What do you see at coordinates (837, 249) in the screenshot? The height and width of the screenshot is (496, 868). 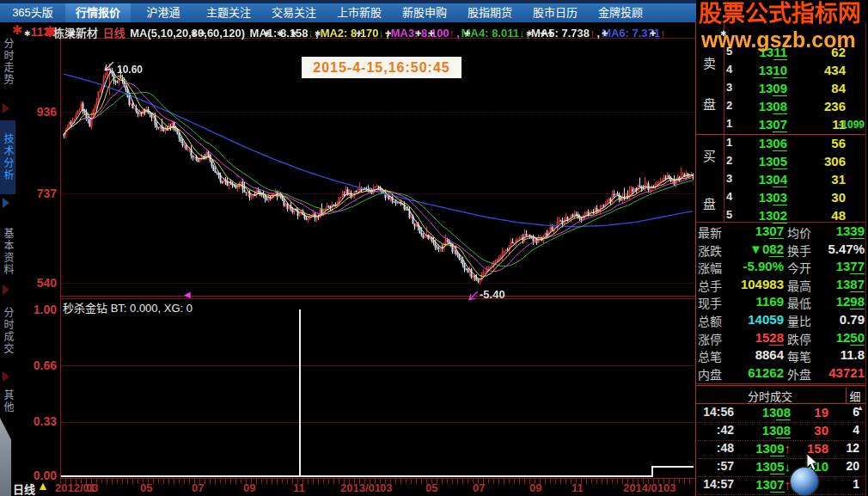 I see `quote-value: 5.47%` at bounding box center [837, 249].